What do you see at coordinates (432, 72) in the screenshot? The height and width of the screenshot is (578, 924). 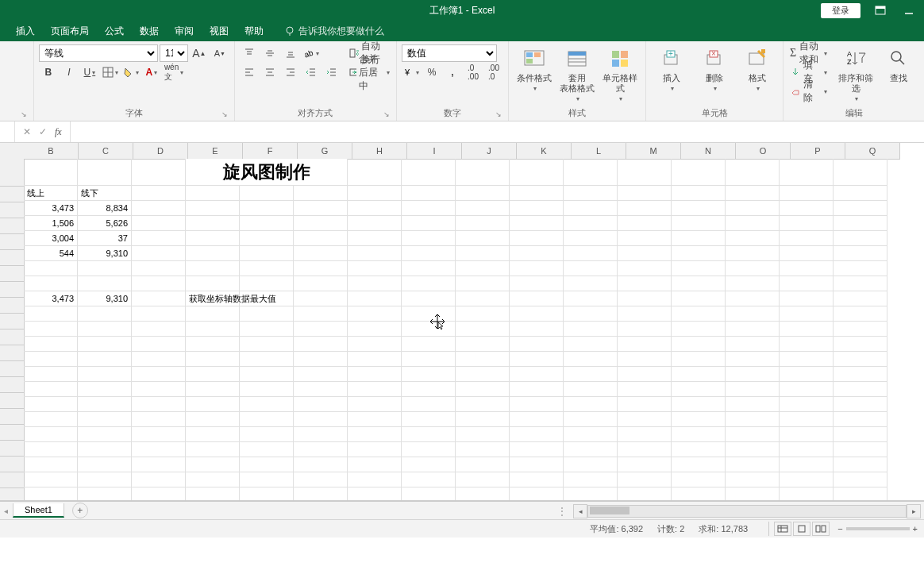 I see `percent-button: %` at bounding box center [432, 72].